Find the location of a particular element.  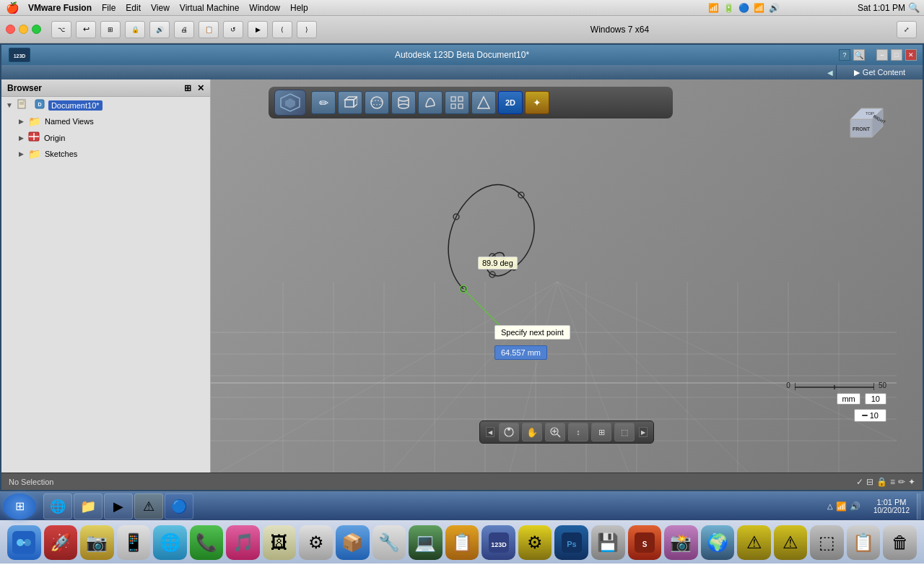

apple-logo: 🍎 is located at coordinates (13, 8).